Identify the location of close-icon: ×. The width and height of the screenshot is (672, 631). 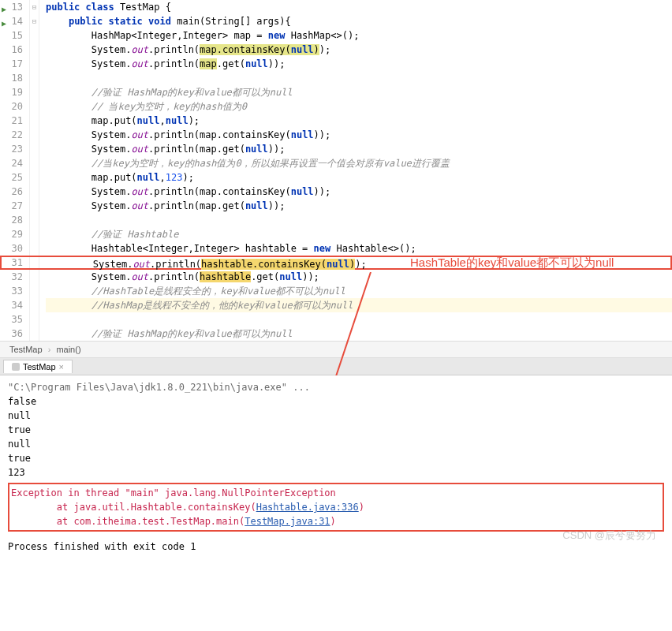
(62, 367).